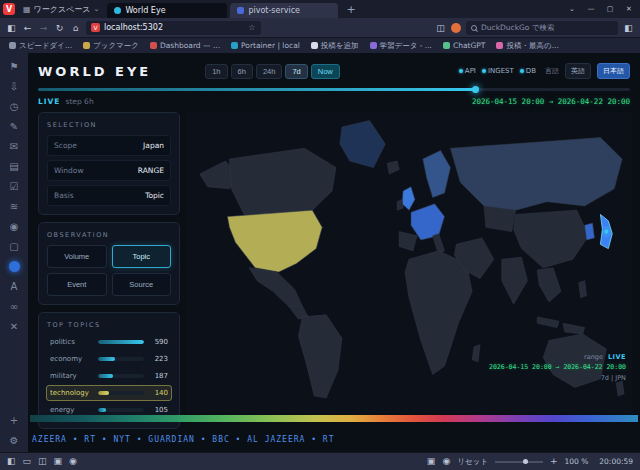  I want to click on region-china, so click(552, 239).